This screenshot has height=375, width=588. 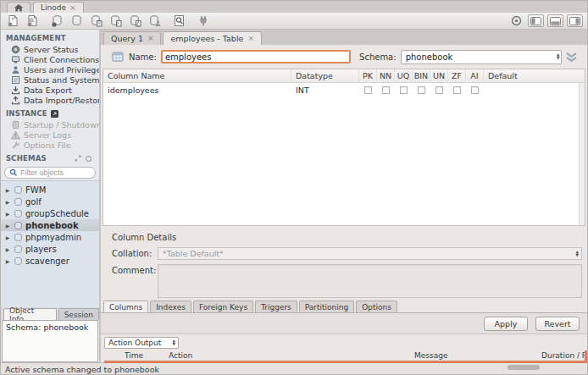 I want to click on schema-filter-input, so click(x=53, y=173).